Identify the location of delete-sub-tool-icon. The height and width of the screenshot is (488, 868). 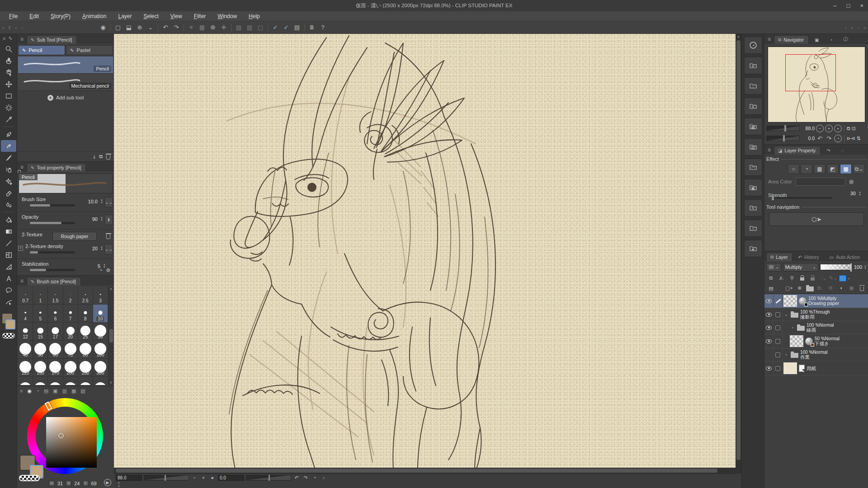
(108, 157).